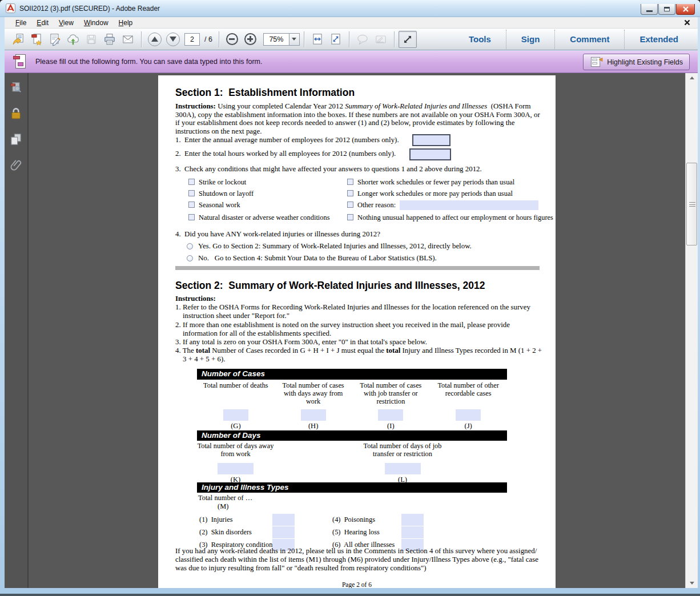  I want to click on no-option-label: No. Go to Section 4: Submit Your Data to…, so click(317, 258).